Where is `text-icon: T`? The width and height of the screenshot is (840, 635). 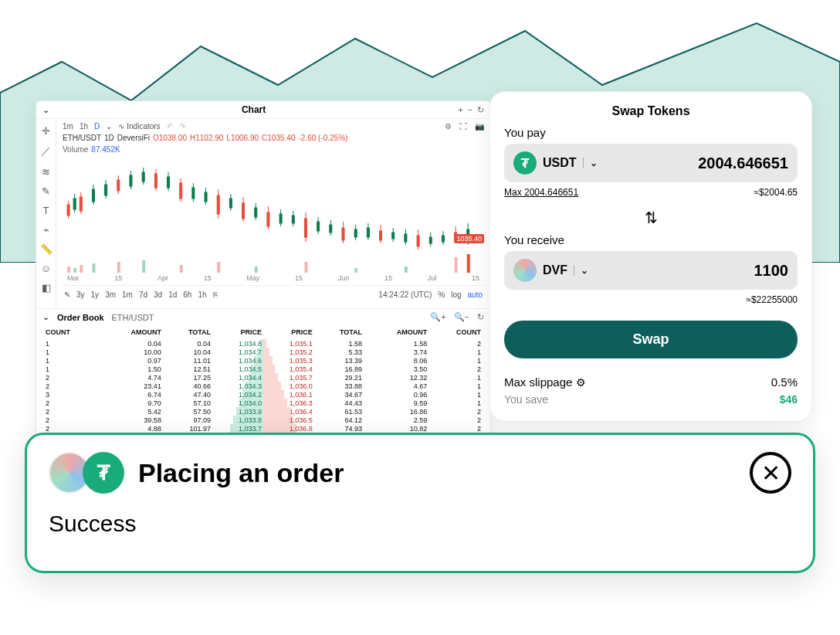 text-icon: T is located at coordinates (46, 210).